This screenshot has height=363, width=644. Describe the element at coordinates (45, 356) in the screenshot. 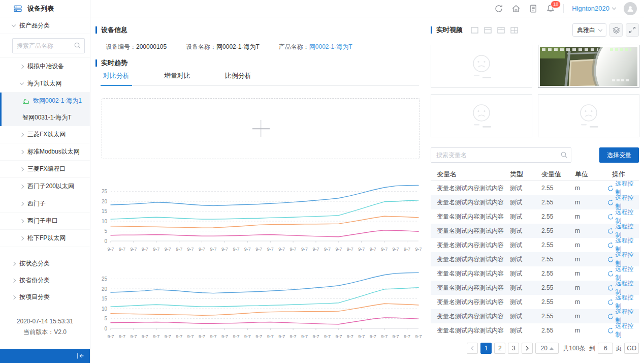

I see `sidebar-collapse-bar` at that location.